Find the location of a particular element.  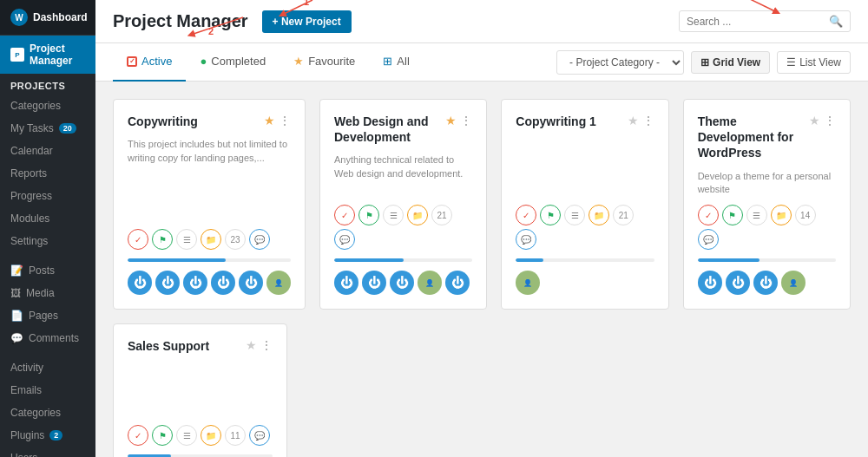

grid-view-button: ⊞ Grid View is located at coordinates (731, 62).